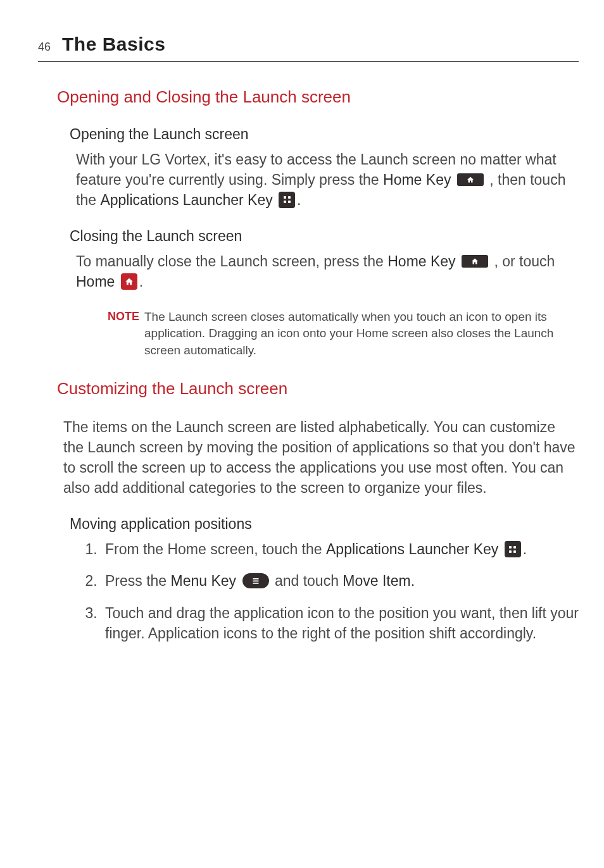 Image resolution: width=604 pixels, height=868 pixels. I want to click on subheading-moving: Moving application positions, so click(324, 524).